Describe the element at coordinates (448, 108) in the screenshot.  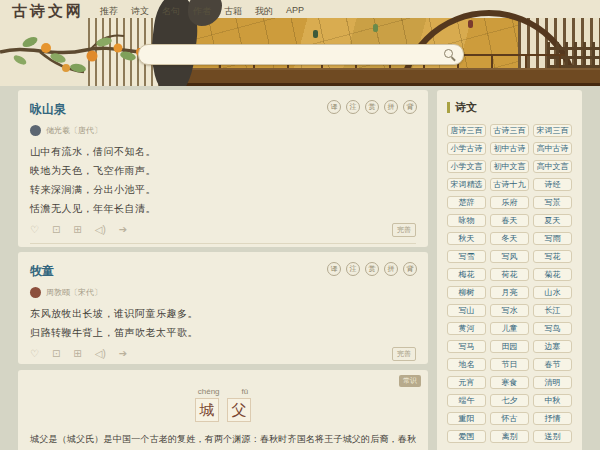
I see `sidebar-accent-bar` at that location.